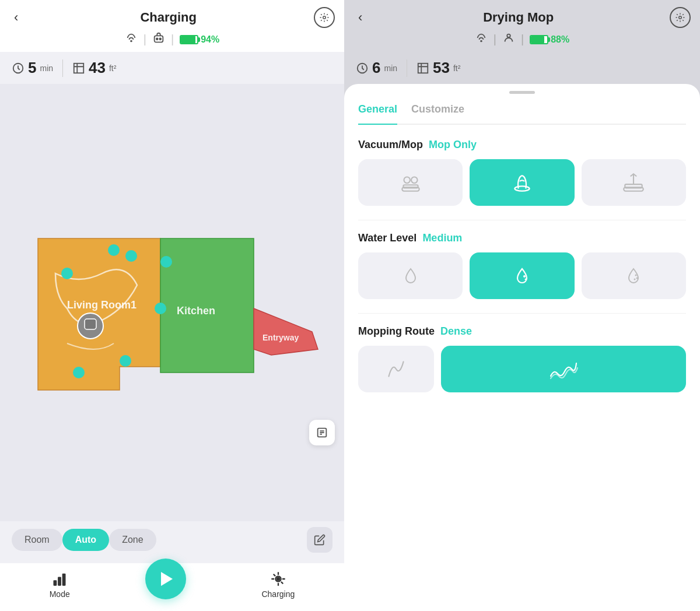  I want to click on left-back-button: ‹, so click(16, 17).